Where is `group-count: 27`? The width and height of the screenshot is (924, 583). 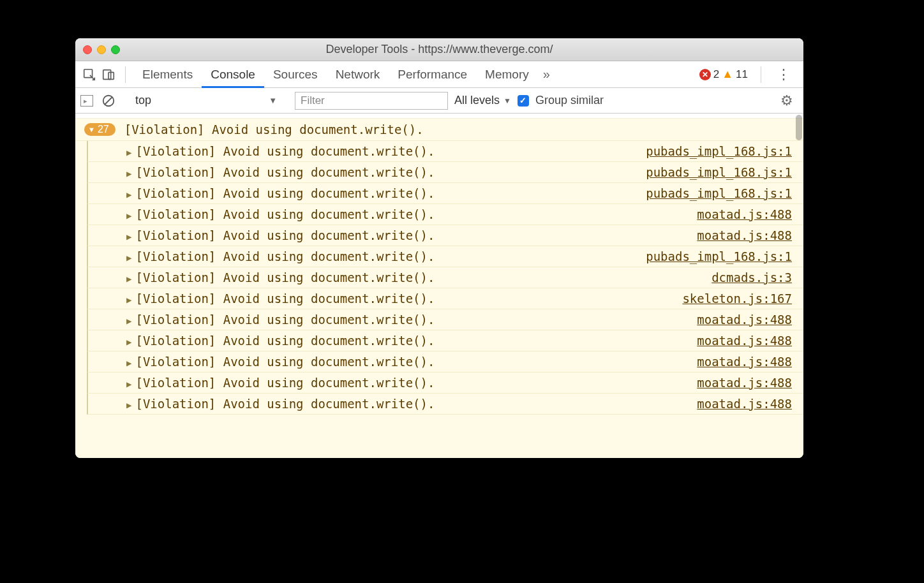
group-count: 27 is located at coordinates (103, 129).